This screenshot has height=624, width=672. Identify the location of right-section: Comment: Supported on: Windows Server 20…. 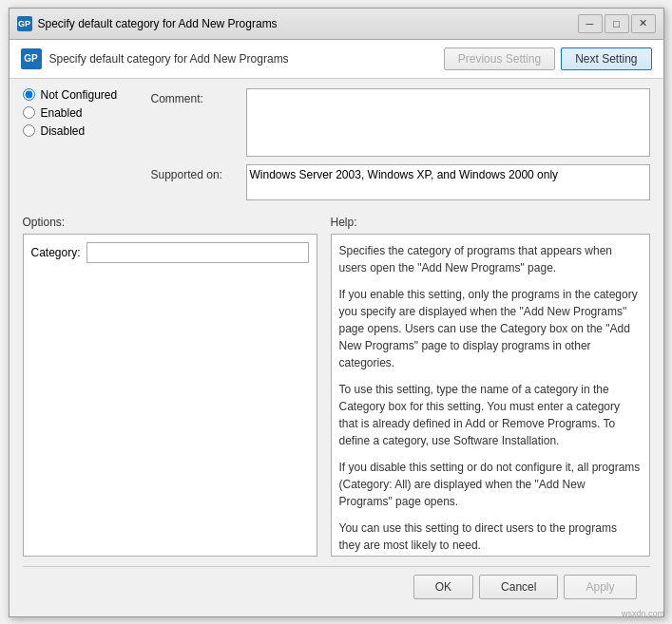
(401, 144).